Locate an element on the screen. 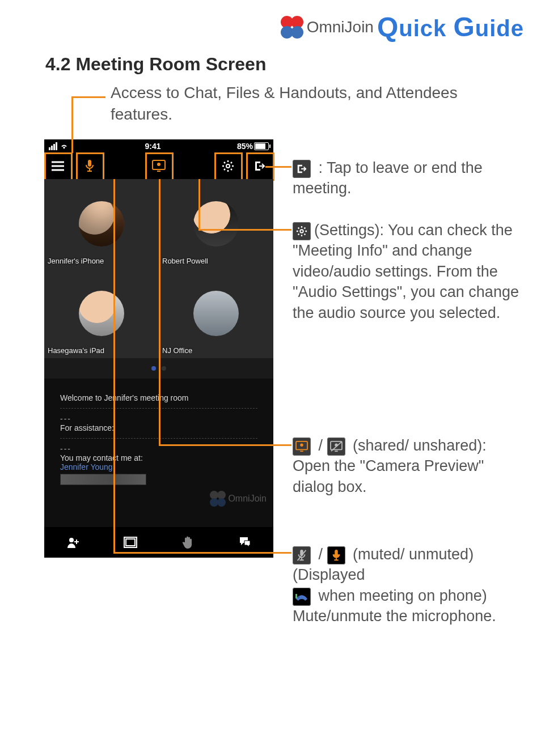 This screenshot has width=541, height=756. video-tile: Robert Powell is located at coordinates (216, 224).